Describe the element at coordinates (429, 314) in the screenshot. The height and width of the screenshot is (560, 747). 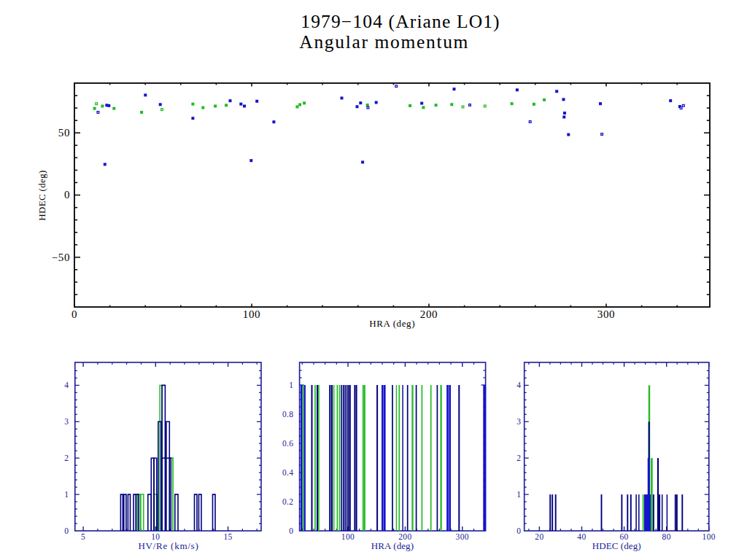
I see `svg-text: 200` at that location.